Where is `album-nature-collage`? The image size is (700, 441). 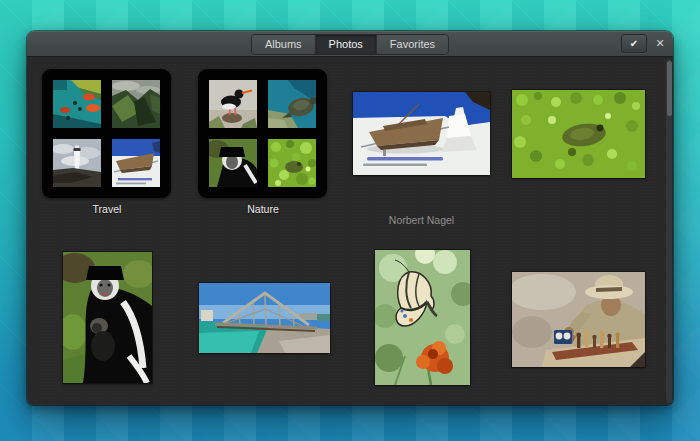
album-nature-collage is located at coordinates (262, 134).